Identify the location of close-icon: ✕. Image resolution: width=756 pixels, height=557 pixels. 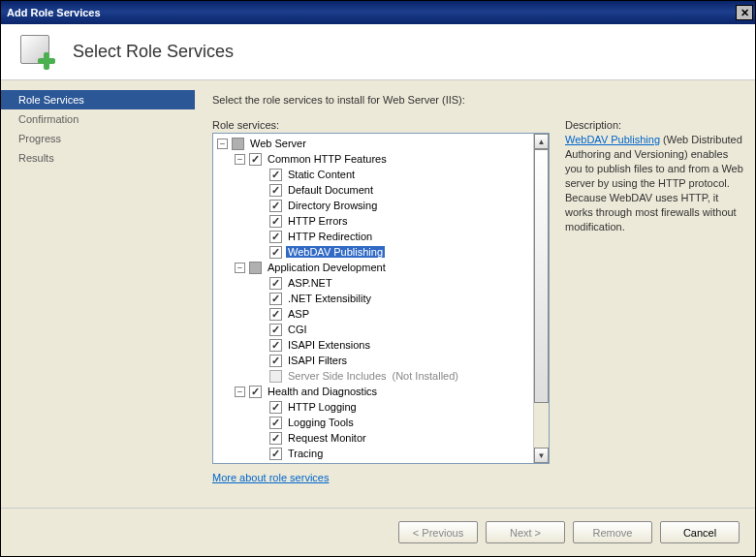
(744, 14).